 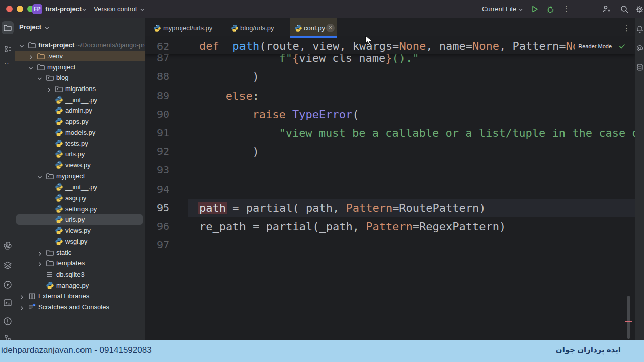 What do you see at coordinates (8, 303) in the screenshot?
I see `terminal-tool-icon` at bounding box center [8, 303].